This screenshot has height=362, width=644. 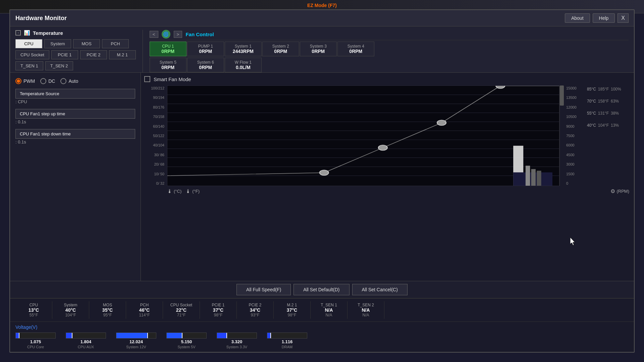 What do you see at coordinates (206, 51) in the screenshot?
I see `fan-rpm-pump1: 0RPM` at bounding box center [206, 51].